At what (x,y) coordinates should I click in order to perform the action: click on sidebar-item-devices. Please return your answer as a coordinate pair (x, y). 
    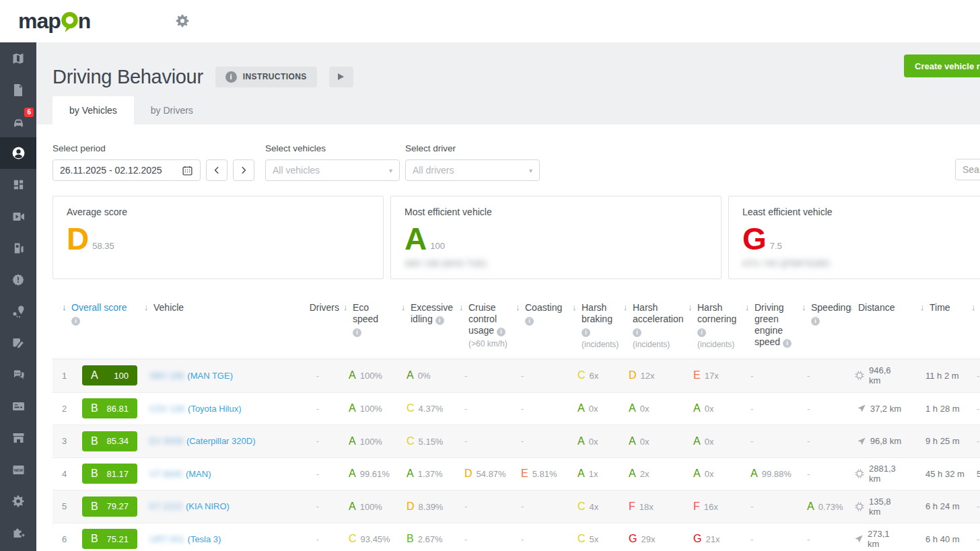
    Looking at the image, I should click on (18, 406).